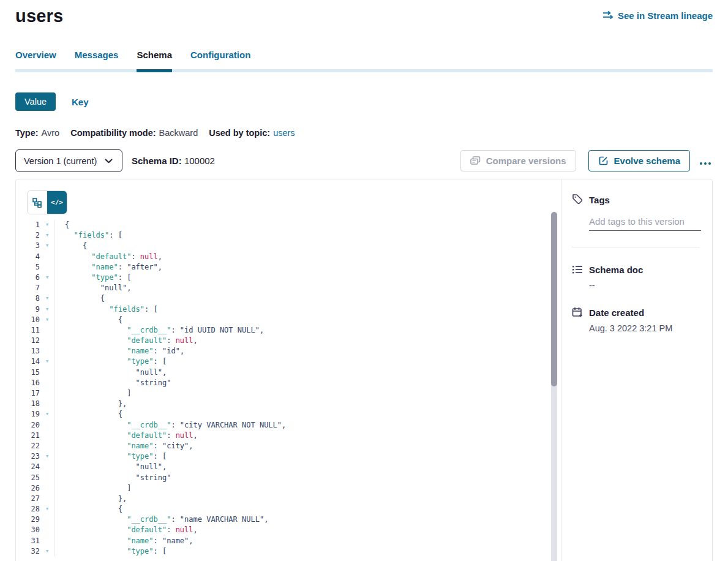 The image size is (728, 561). What do you see at coordinates (93, 393) in the screenshot?
I see `code-text: ]` at bounding box center [93, 393].